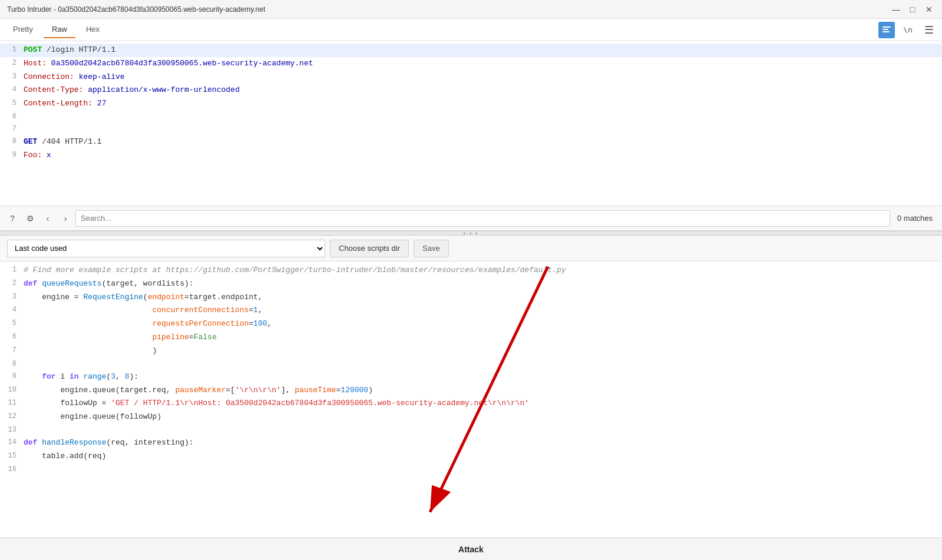 The height and width of the screenshot is (560, 942). What do you see at coordinates (471, 404) in the screenshot?
I see `code-line-11: 11 followUp = 'GET / HTTP/1.1\r\nHost: 0…` at bounding box center [471, 404].